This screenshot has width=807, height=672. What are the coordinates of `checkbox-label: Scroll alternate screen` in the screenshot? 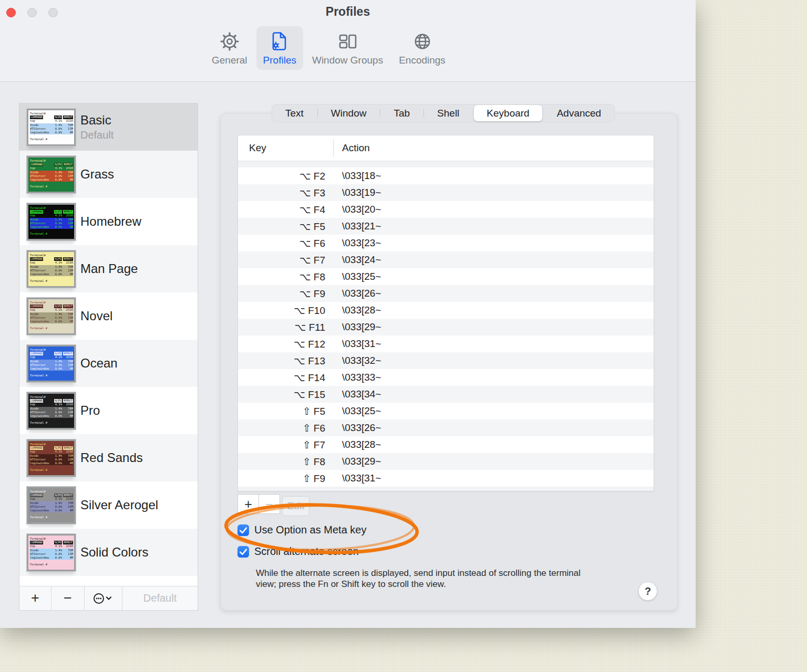 It's located at (307, 551).